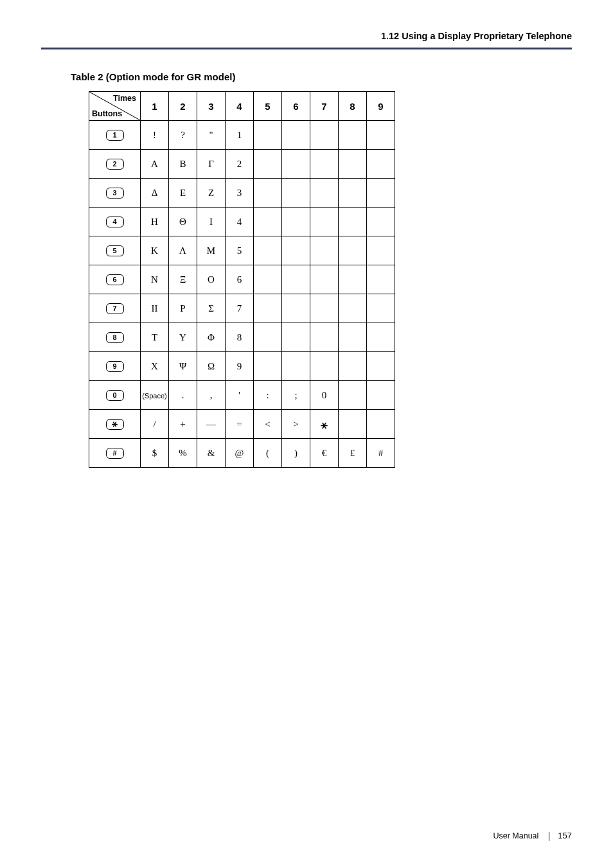  What do you see at coordinates (211, 396) in the screenshot?
I see `char-cell: ,` at bounding box center [211, 396].